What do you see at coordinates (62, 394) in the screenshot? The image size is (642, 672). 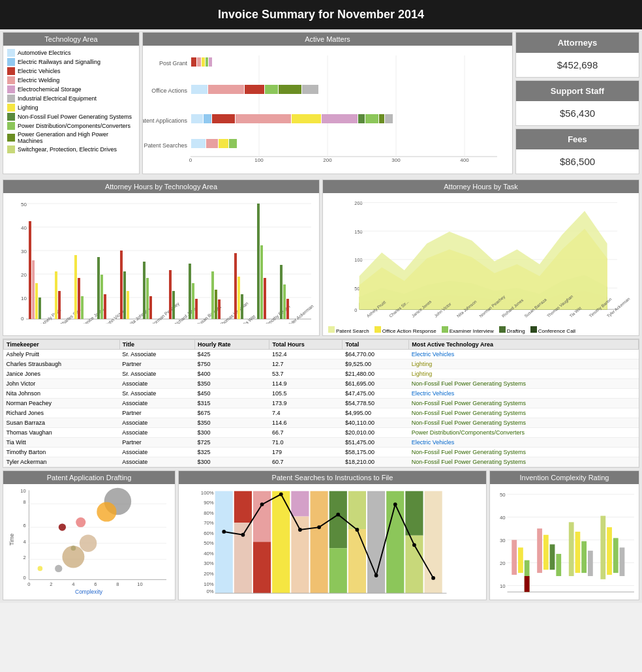 I see `table-cell: Nita Johnson` at bounding box center [62, 394].